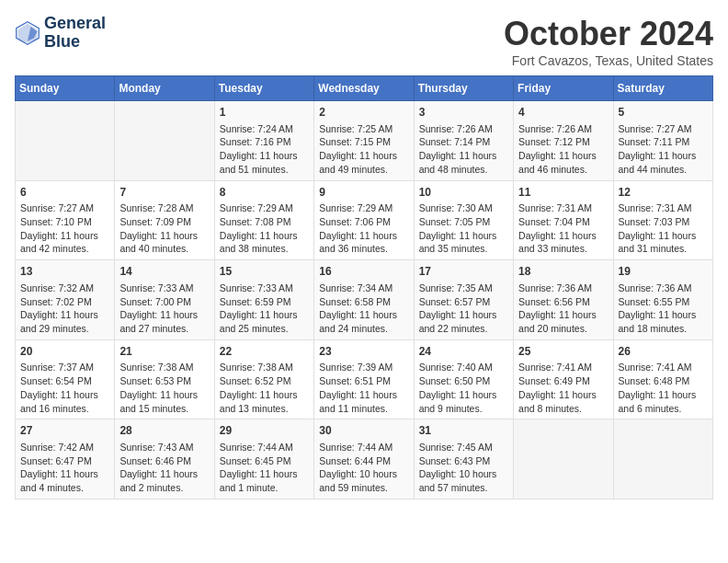 The width and height of the screenshot is (728, 563). What do you see at coordinates (563, 162) in the screenshot?
I see `day-info: Daylight: 11 hours and 46 minutes.` at bounding box center [563, 162].